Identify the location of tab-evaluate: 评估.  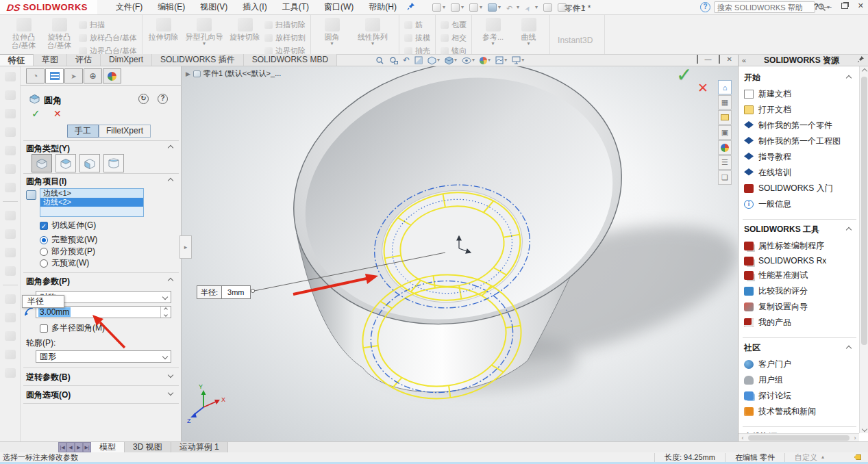
(84, 60).